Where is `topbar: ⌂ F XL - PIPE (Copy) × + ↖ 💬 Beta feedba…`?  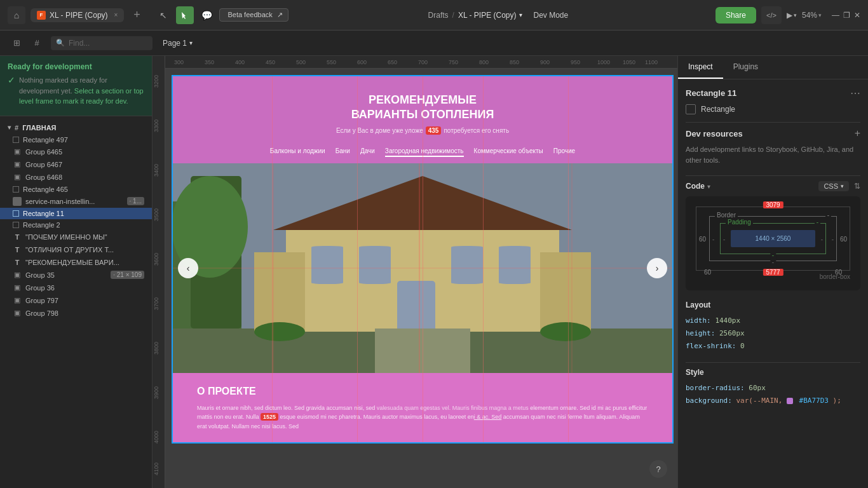
topbar: ⌂ F XL - PIPE (Copy) × + ↖ 💬 Beta feedba… is located at coordinates (434, 15).